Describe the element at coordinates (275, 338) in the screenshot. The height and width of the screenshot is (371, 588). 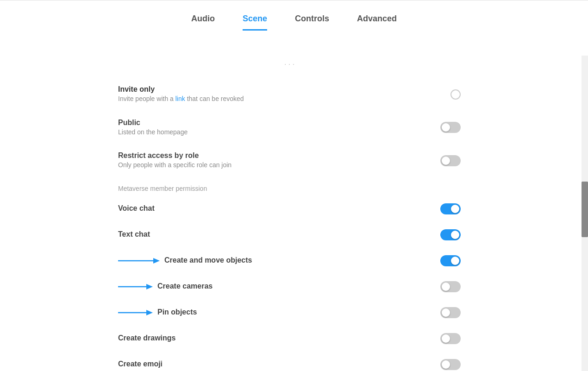
I see `create-drawings-title: Create drawings` at that location.